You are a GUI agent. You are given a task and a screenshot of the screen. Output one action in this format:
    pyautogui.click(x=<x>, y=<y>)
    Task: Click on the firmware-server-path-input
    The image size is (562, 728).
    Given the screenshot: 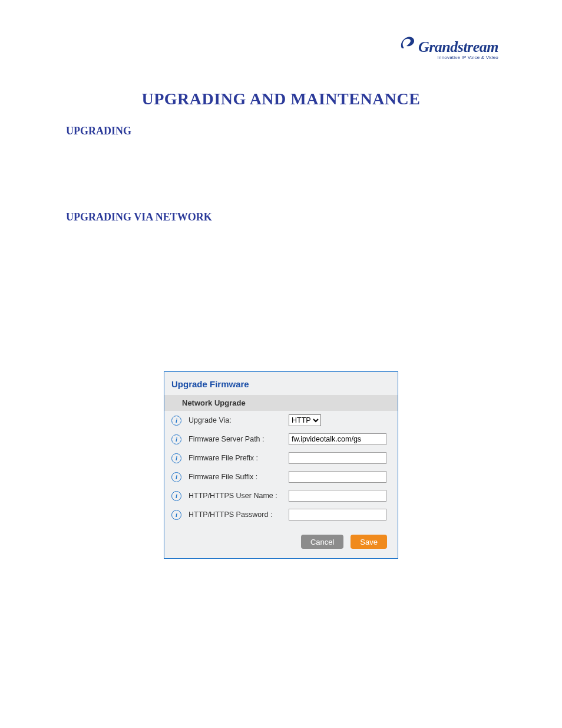 What is the action you would take?
    pyautogui.click(x=338, y=439)
    